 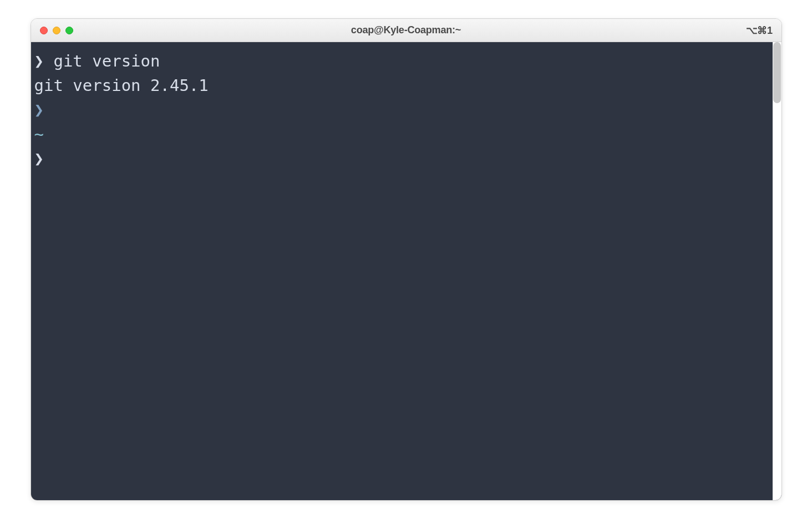 What do you see at coordinates (406, 30) in the screenshot?
I see `titlebar: coap@Kyle-Coapman:~ ⌥⌘1` at bounding box center [406, 30].